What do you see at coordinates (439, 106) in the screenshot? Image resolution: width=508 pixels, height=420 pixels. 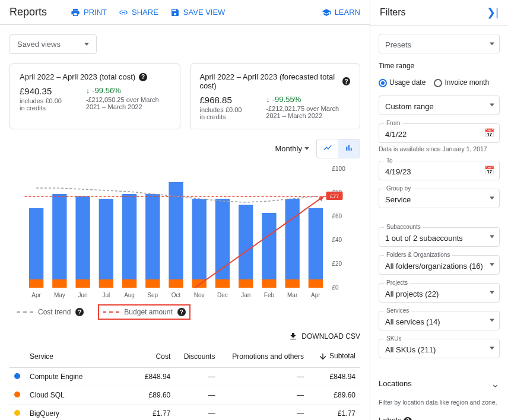 I see `date-range-dropdown: Custom range` at bounding box center [439, 106].